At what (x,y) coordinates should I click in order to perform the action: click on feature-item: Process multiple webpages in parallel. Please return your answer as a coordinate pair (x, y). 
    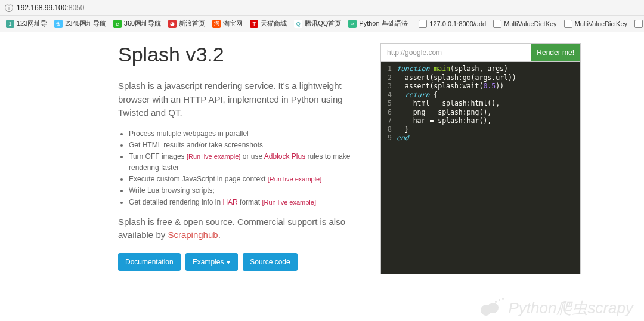
    Looking at the image, I should click on (244, 134).